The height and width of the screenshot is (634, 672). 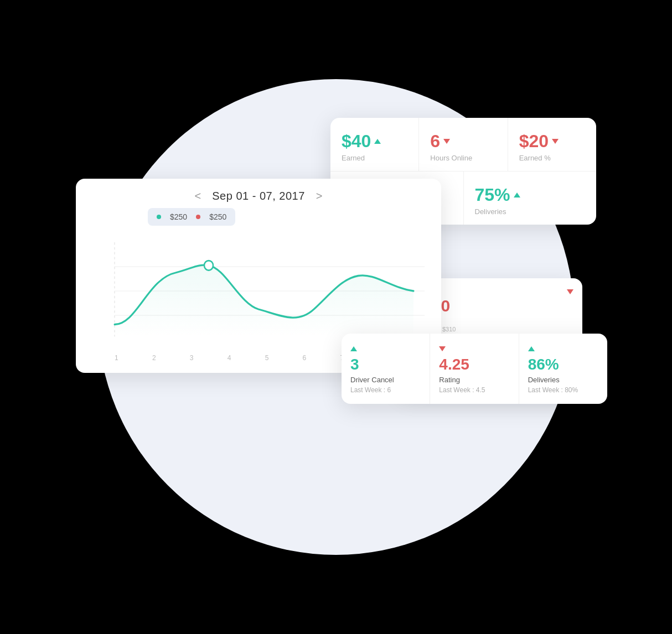 I want to click on x-label-1: 1, so click(x=116, y=358).